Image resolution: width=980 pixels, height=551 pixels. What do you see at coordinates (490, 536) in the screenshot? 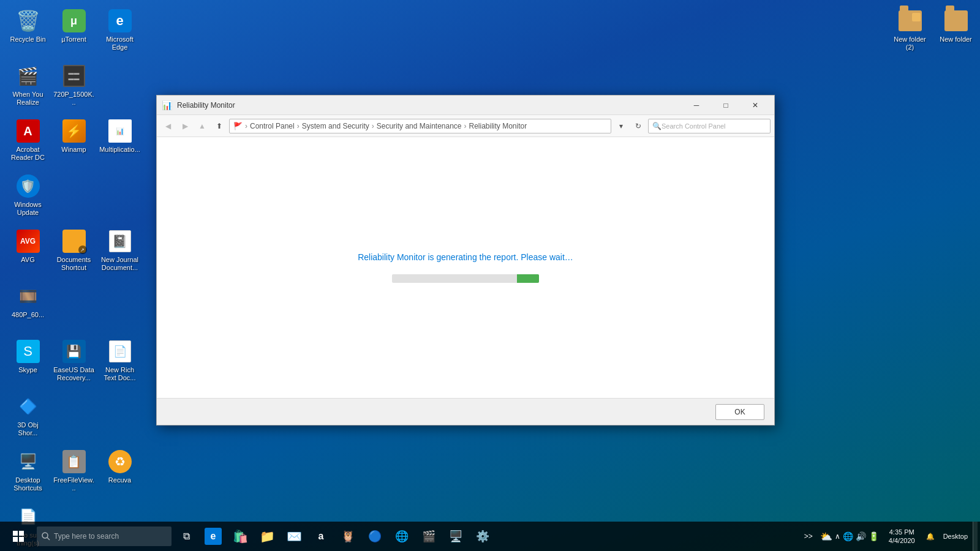
I see `taskbar: ⧉ e 🛍️ 📁 ✉️ a 🦉 🔵 🌐 🎬 🖥️ ⚙️ >> ⛅ ∧` at bounding box center [490, 536].